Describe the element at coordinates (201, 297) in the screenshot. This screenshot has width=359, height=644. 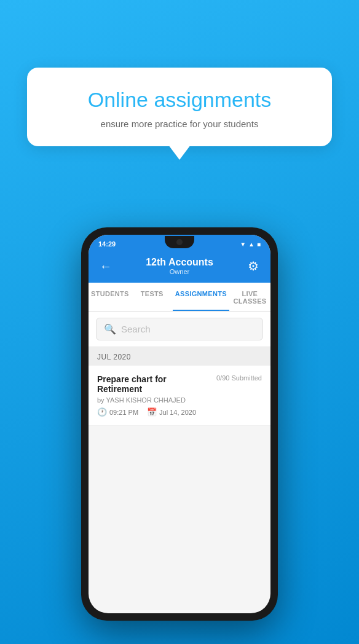
I see `tab-assignments: ASSIGNMENTS` at that location.